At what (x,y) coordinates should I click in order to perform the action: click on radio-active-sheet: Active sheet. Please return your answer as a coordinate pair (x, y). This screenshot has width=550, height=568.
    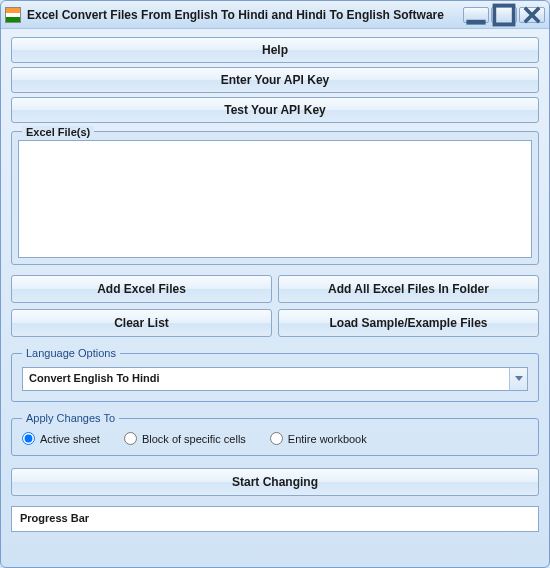
    Looking at the image, I should click on (61, 438).